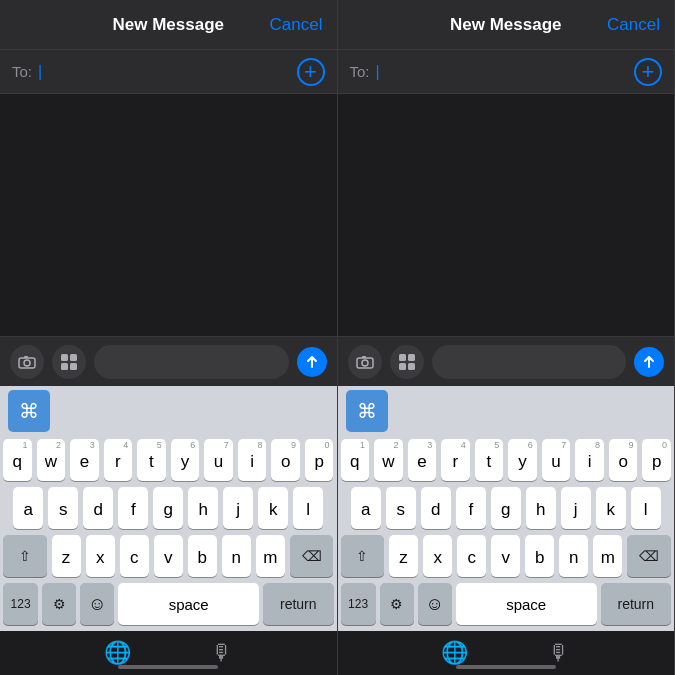 Image resolution: width=675 pixels, height=675 pixels. I want to click on right-send-icon, so click(649, 362).